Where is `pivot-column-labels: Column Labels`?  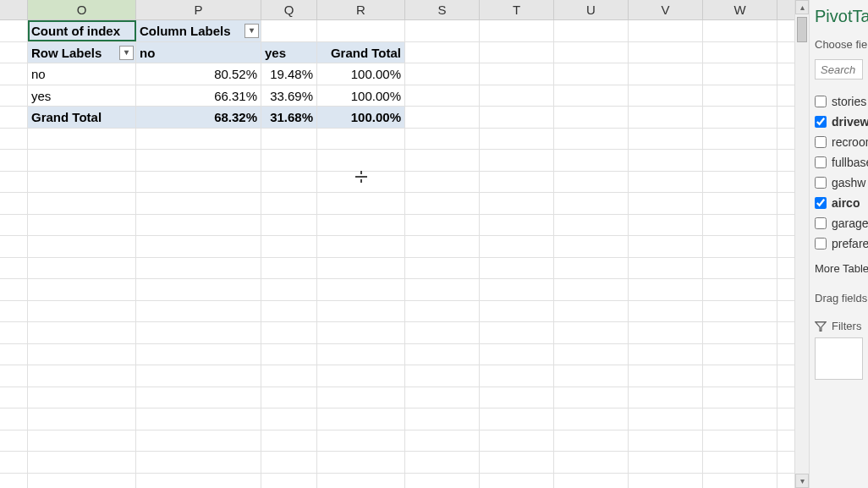
pivot-column-labels: Column Labels is located at coordinates (199, 30).